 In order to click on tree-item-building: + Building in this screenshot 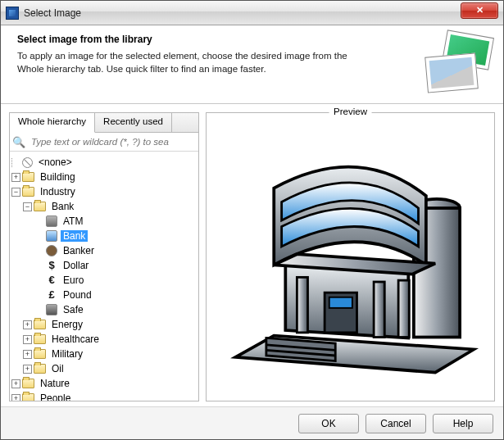, I will do `click(105, 177)`.